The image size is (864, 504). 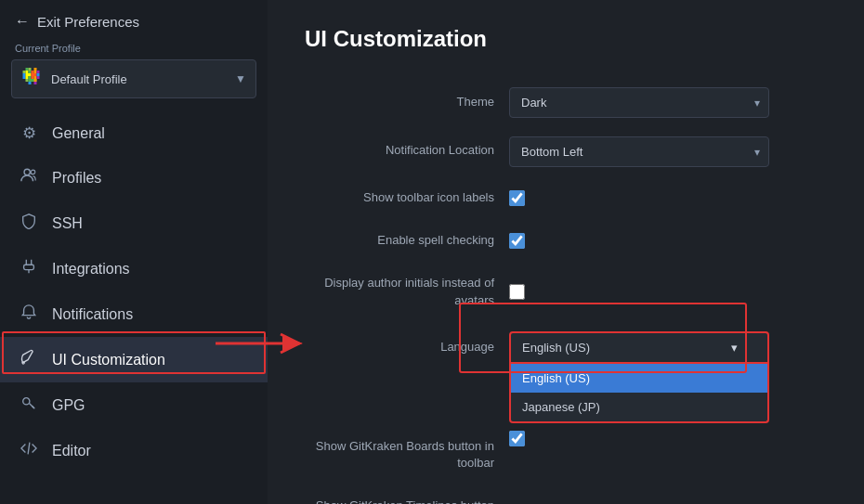 What do you see at coordinates (134, 19) in the screenshot?
I see `exit-preferences-button: ← Exit Preferences` at bounding box center [134, 19].